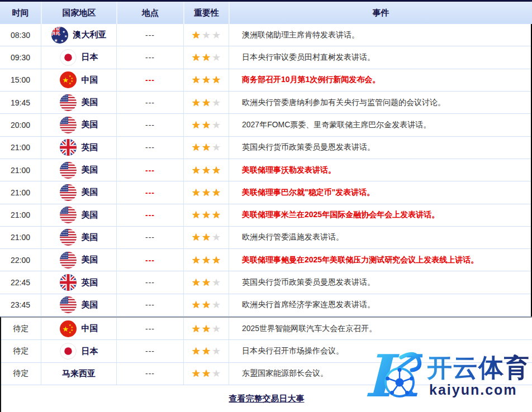 The image size is (532, 412). I want to click on table-row: 待定 日本---★★★日本央行召开市场操作会议。, so click(267, 351).